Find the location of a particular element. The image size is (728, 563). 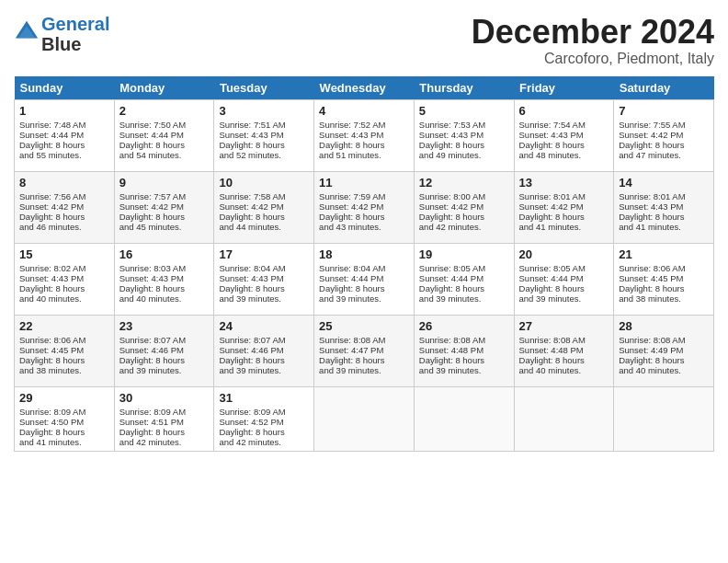

calendar-cell: 11Sunrise: 7:59 AMSunset: 4:42 PMDayligh… is located at coordinates (364, 207).